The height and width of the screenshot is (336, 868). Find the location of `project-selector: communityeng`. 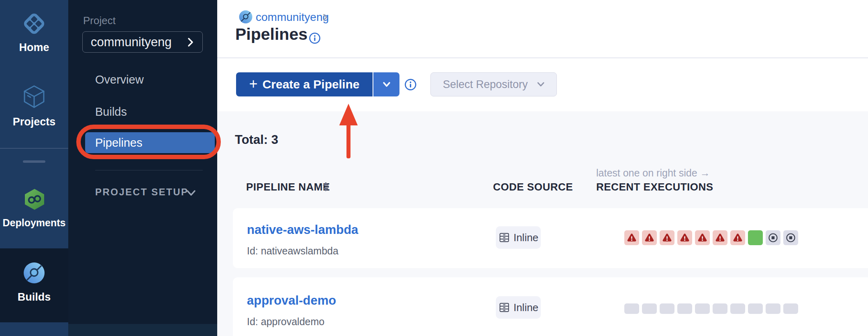

project-selector: communityeng is located at coordinates (143, 42).